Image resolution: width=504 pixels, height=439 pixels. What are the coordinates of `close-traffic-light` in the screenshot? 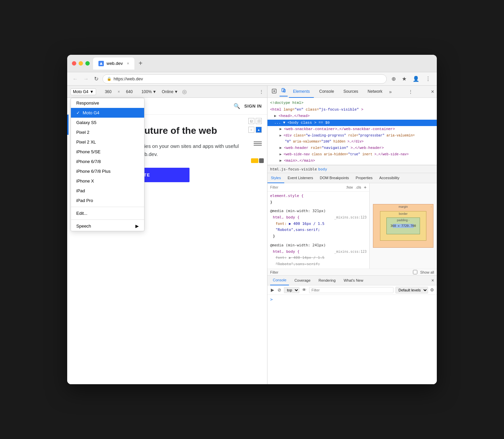 It's located at (74, 63).